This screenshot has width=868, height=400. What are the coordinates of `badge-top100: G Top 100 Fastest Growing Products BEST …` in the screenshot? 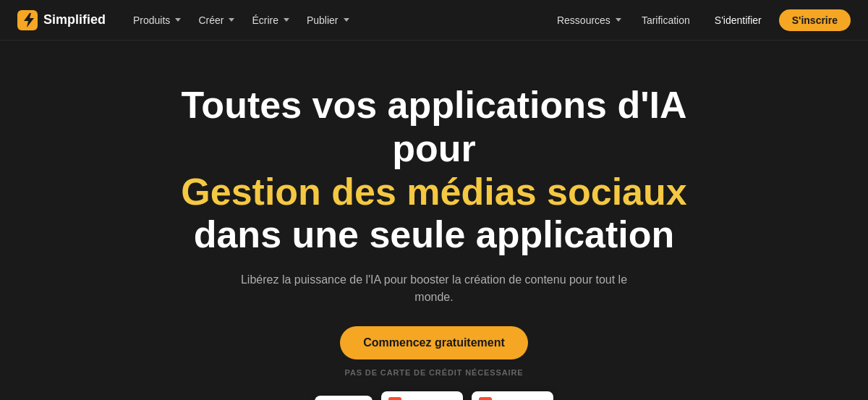 It's located at (422, 396).